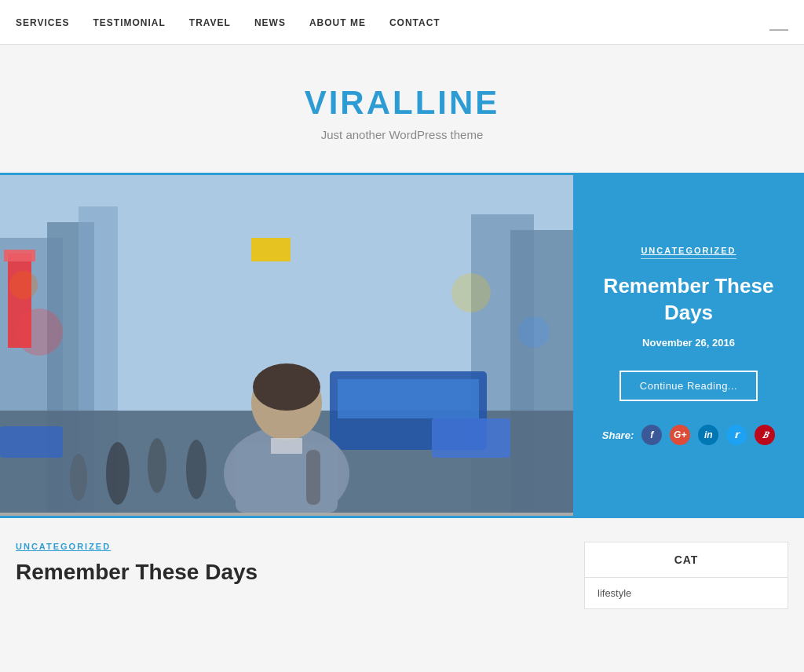 The width and height of the screenshot is (804, 672). What do you see at coordinates (618, 435) in the screenshot?
I see `share-label: Share:` at bounding box center [618, 435].